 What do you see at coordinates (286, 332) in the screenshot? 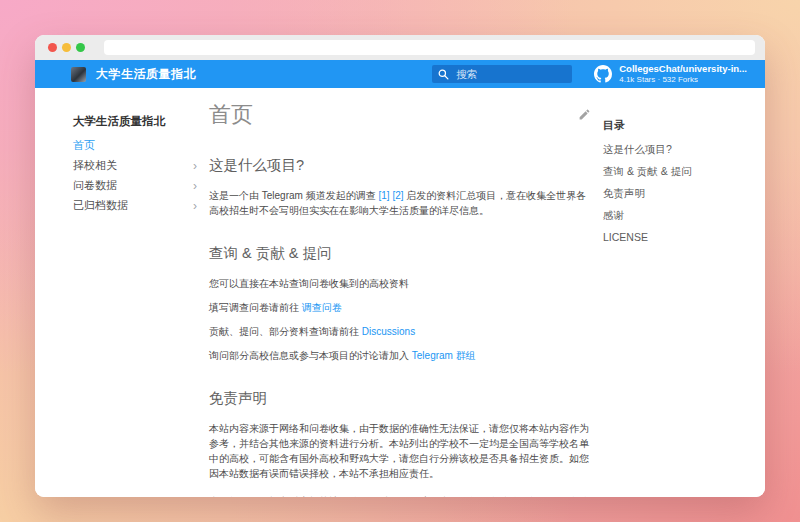
I see `discussions-text: 贡献、提问、部分资料查询请前往` at bounding box center [286, 332].